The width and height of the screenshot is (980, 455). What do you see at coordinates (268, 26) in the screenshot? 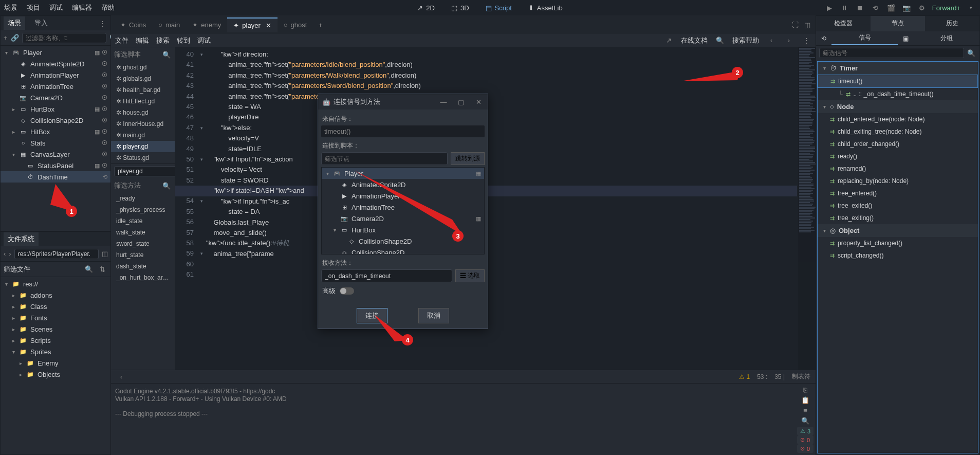
I see `close-tab-icon: ✕` at bounding box center [268, 26].